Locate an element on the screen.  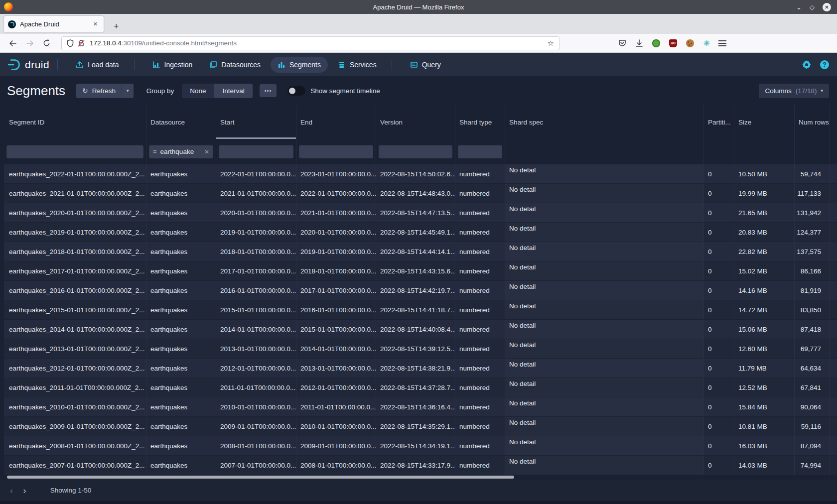
table-row: earthquakes_2013-01-01T00:00:00.000Z_2..… is located at coordinates (420, 349).